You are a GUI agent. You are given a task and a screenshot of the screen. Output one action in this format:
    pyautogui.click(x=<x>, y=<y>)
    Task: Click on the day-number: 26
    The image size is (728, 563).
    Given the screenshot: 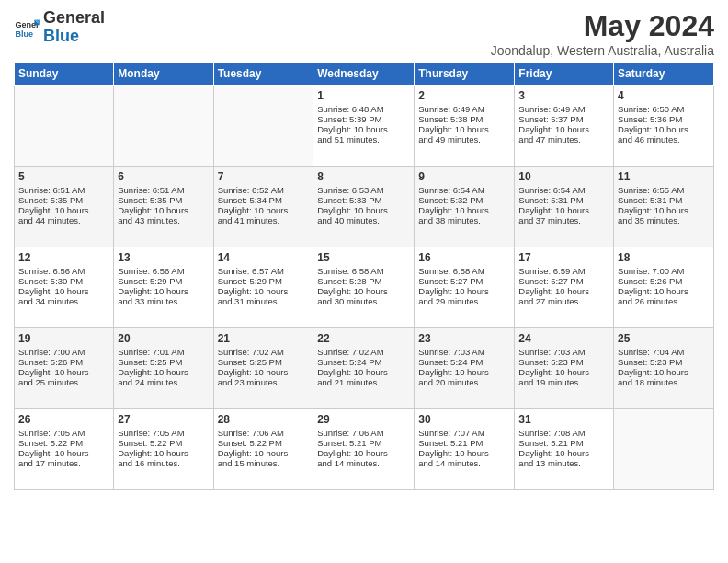 What is the action you would take?
    pyautogui.click(x=64, y=419)
    